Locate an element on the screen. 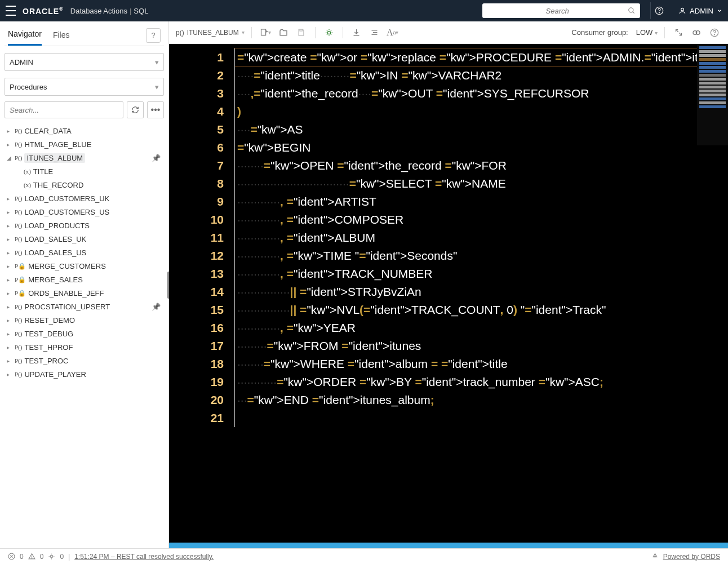 The width and height of the screenshot is (728, 564). code-line-1: ="kw">create ="kw">or ="kw">replace ="kw… is located at coordinates (481, 57).